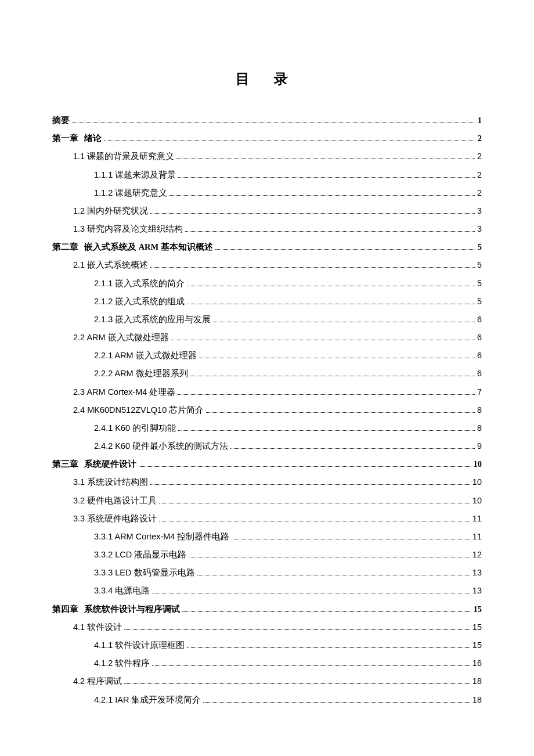 This screenshot has height=756, width=534. I want to click on toc-entry: 1.1 课题的背景及研究意义2, so click(267, 157).